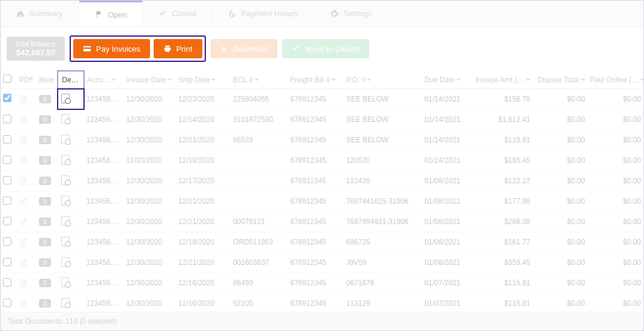 The image size is (644, 331). Describe the element at coordinates (104, 303) in the screenshot. I see `cell-account: 123456789` at that location.